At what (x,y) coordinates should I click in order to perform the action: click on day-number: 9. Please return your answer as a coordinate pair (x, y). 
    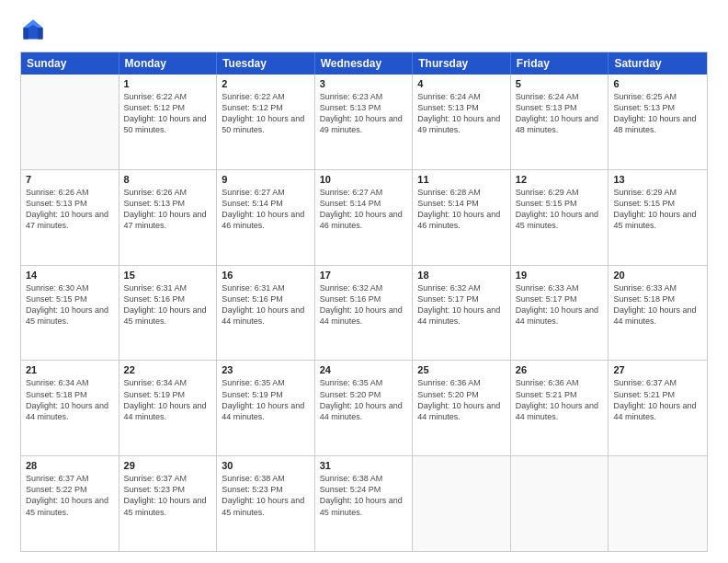
    Looking at the image, I should click on (266, 179).